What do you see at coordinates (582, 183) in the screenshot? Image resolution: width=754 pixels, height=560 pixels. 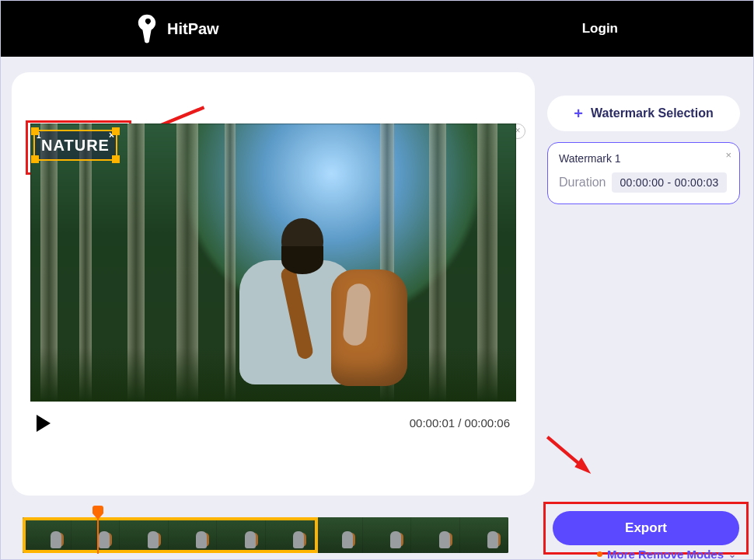 I see `duration-label: Duration` at bounding box center [582, 183].